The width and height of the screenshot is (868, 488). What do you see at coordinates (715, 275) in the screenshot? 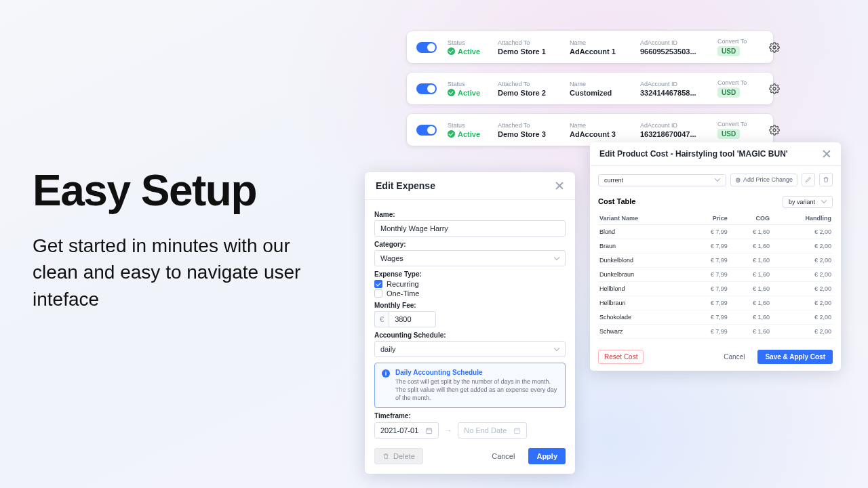
I see `table-row: Dunkelbraun€ 7,99€ 1,60€ 2,00` at bounding box center [715, 275].